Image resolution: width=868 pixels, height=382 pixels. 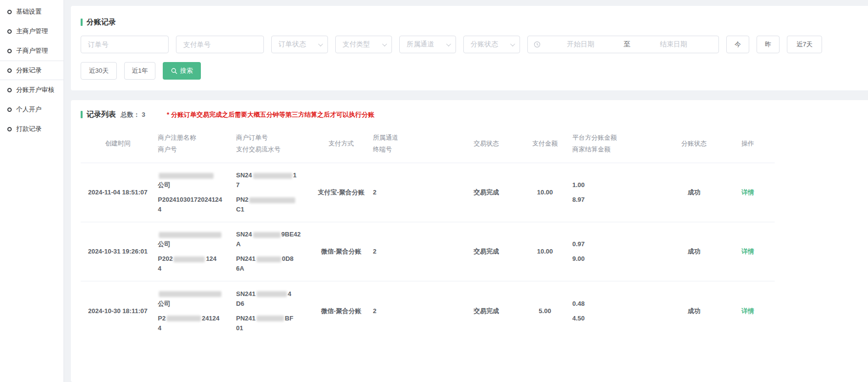 What do you see at coordinates (428, 192) in the screenshot?
I see `table-row: 2024-11-04 18:51:07公司P202410301720241244…` at bounding box center [428, 192].